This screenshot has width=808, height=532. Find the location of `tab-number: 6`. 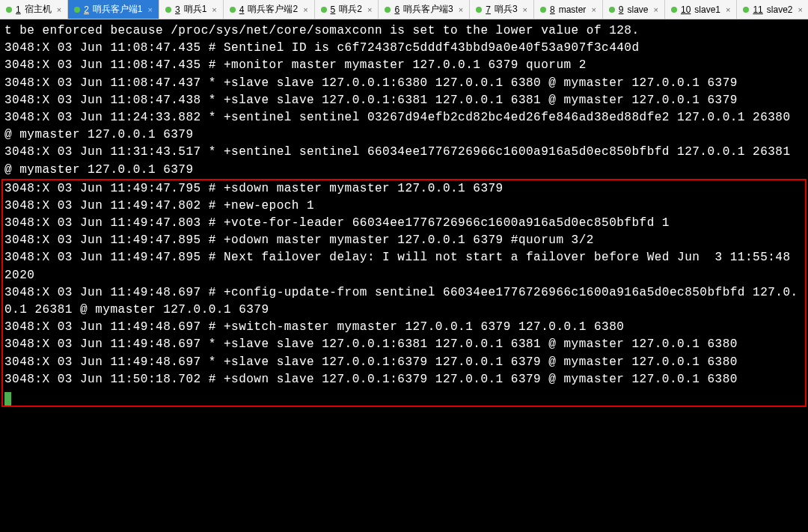

tab-number: 6 is located at coordinates (397, 10).